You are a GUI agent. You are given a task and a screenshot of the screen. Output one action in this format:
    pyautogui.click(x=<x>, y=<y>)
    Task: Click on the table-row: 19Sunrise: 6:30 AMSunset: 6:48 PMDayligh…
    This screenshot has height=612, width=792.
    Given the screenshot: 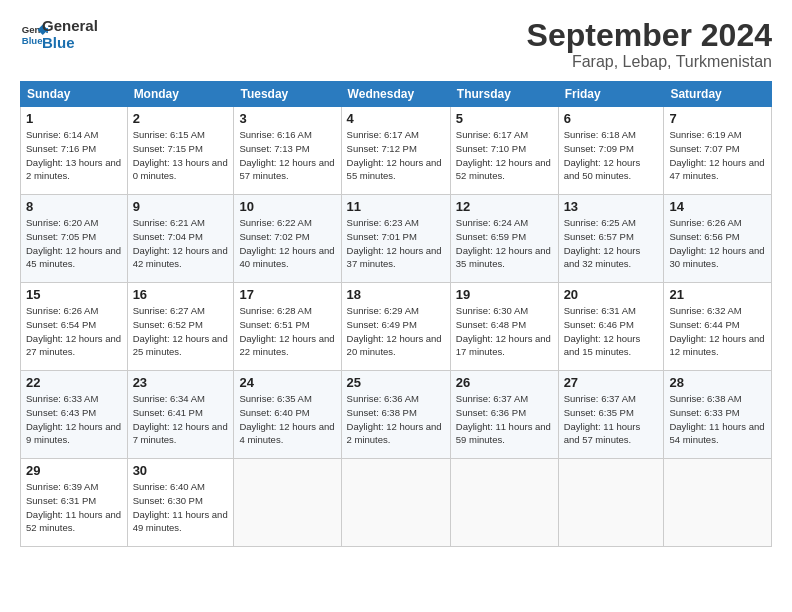 What is the action you would take?
    pyautogui.click(x=504, y=327)
    